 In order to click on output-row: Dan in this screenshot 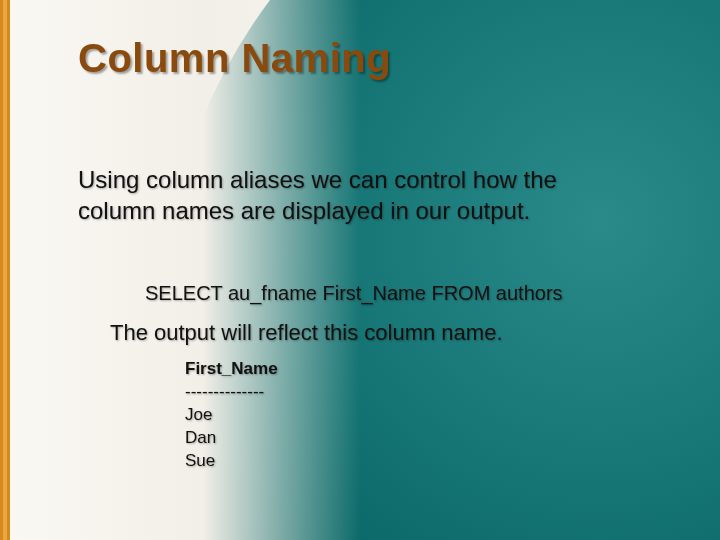, I will do `click(232, 438)`.